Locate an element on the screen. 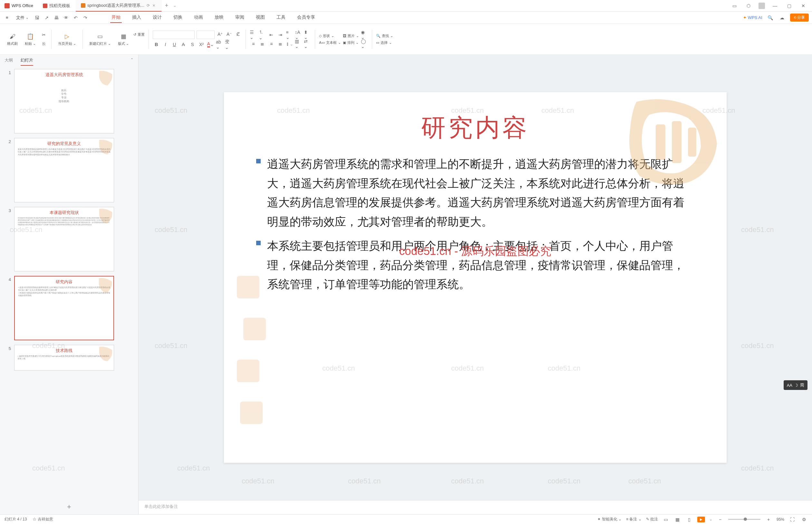 Image resolution: width=812 pixels, height=524 pixels. panel-tab-outline: 大纲 is located at coordinates (9, 62).